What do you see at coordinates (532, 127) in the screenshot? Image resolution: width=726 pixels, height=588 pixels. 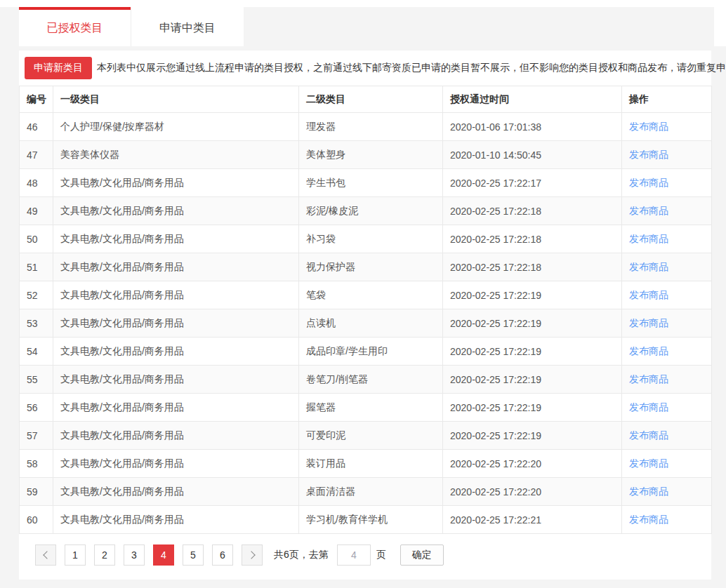 I see `cell-approval-time: 2020-01-06 17:01:38` at bounding box center [532, 127].